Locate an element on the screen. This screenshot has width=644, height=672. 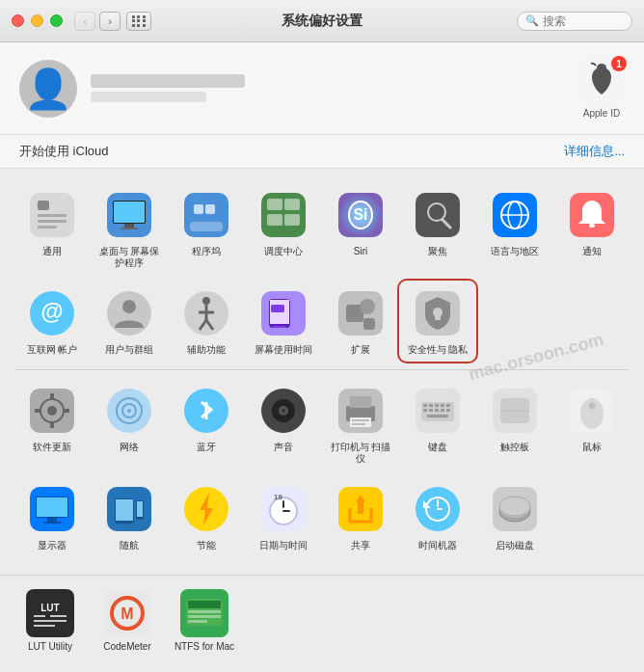
icon-item-language: 语言与地区 is located at coordinates (515, 228).